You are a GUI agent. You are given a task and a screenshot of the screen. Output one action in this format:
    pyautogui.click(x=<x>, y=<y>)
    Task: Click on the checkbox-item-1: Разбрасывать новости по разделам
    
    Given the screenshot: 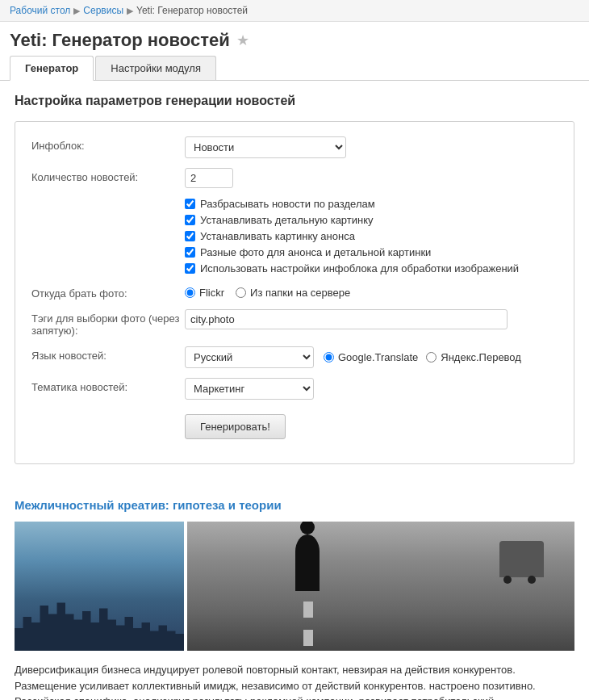 What is the action you would take?
    pyautogui.click(x=371, y=203)
    